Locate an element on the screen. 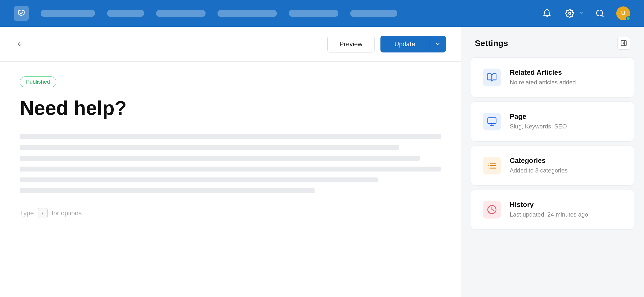 This screenshot has height=297, width=644. page-subtitle: Slug, Keywords, SEO is located at coordinates (538, 126).